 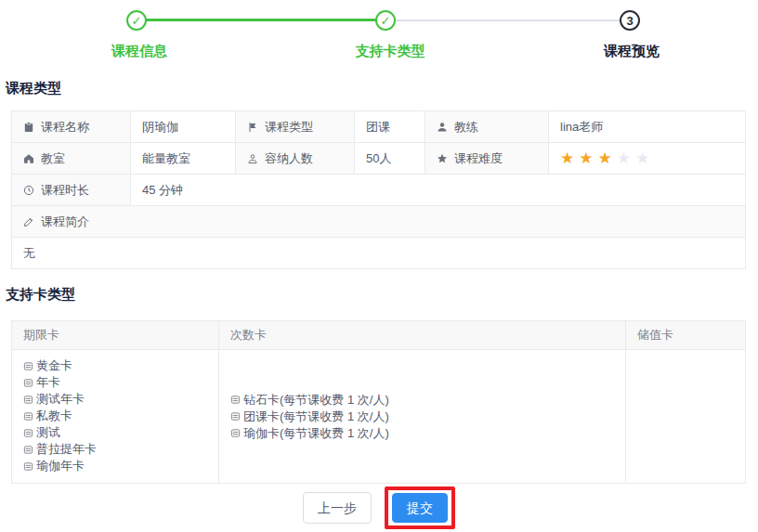 What do you see at coordinates (420, 508) in the screenshot?
I see `submit-button: 提交` at bounding box center [420, 508].